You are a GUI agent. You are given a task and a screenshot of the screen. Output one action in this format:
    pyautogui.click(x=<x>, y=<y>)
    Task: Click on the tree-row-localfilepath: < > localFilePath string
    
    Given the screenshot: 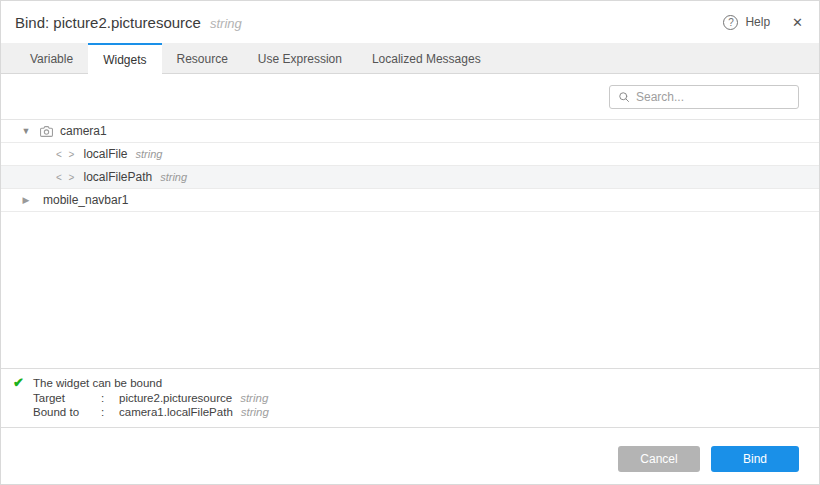 What is the action you would take?
    pyautogui.click(x=410, y=178)
    